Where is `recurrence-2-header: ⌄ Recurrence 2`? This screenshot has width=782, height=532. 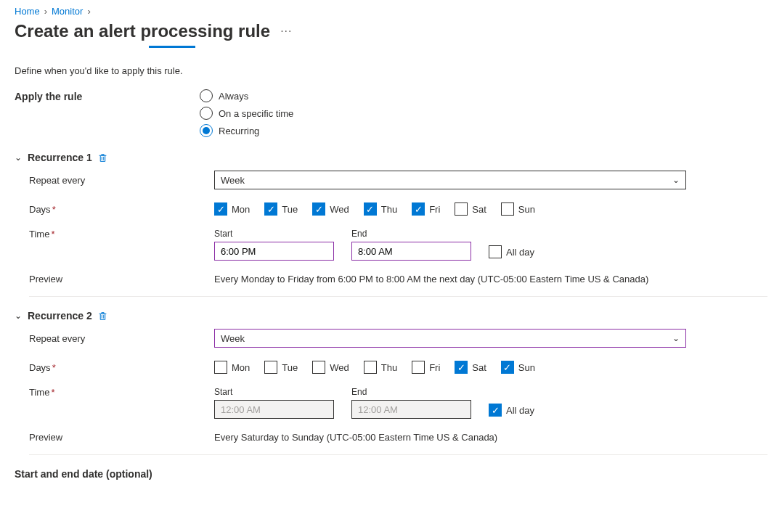
recurrence-2-header: ⌄ Recurrence 2 is located at coordinates (391, 316).